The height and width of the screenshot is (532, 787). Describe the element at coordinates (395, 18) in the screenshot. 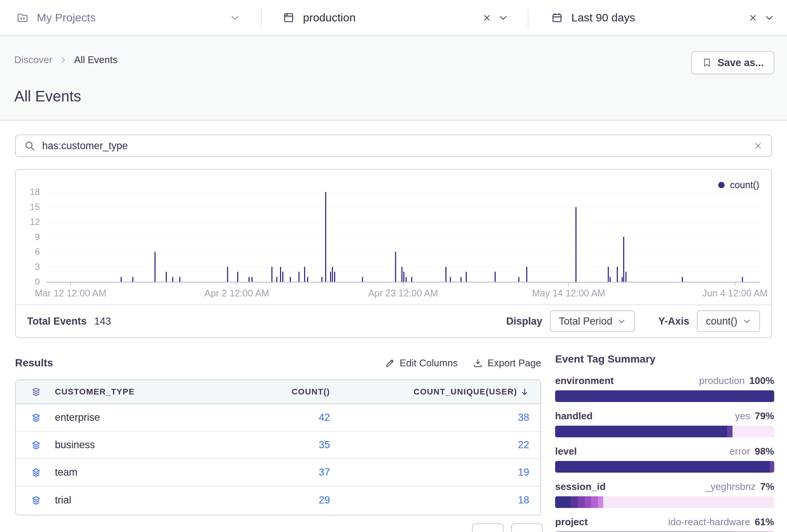

I see `environment-selector: production` at that location.